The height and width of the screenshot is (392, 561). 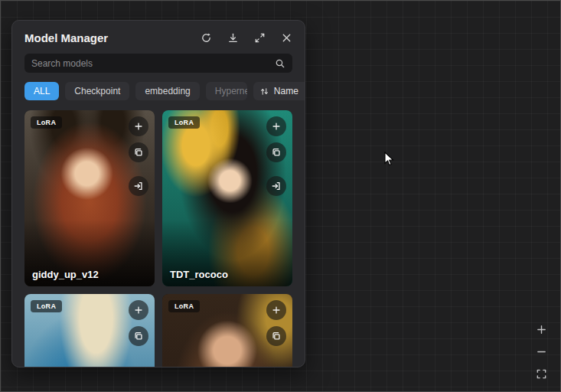 What do you see at coordinates (167, 91) in the screenshot?
I see `filter-chip-embedding: embedding` at bounding box center [167, 91].